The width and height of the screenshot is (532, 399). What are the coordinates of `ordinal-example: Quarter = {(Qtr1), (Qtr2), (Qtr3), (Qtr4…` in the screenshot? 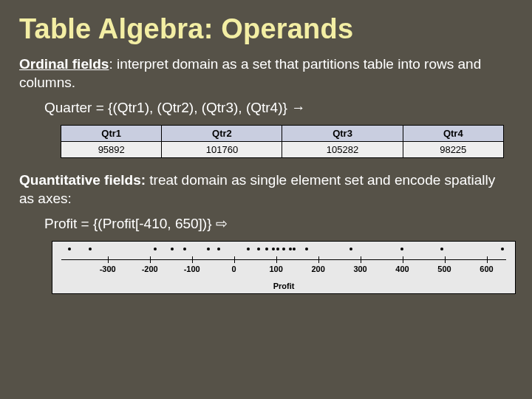 It's located at (266, 108).